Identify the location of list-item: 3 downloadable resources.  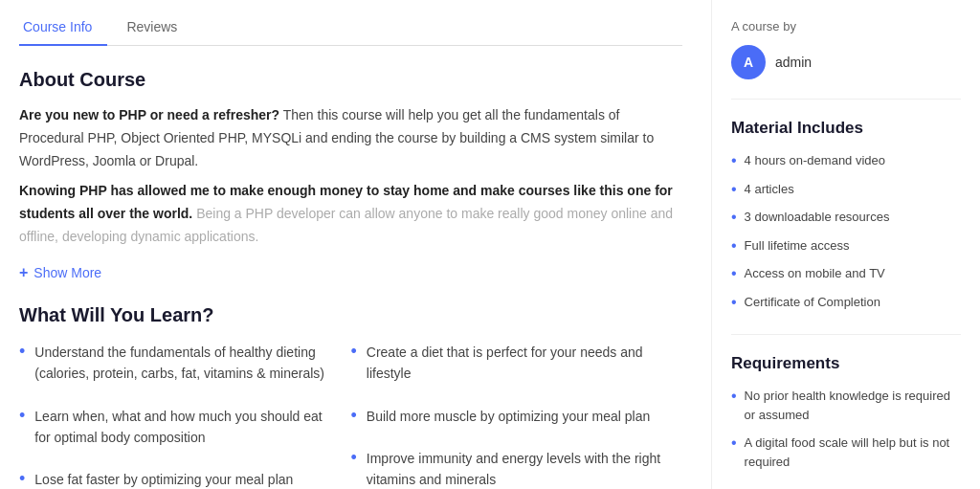
(846, 217).